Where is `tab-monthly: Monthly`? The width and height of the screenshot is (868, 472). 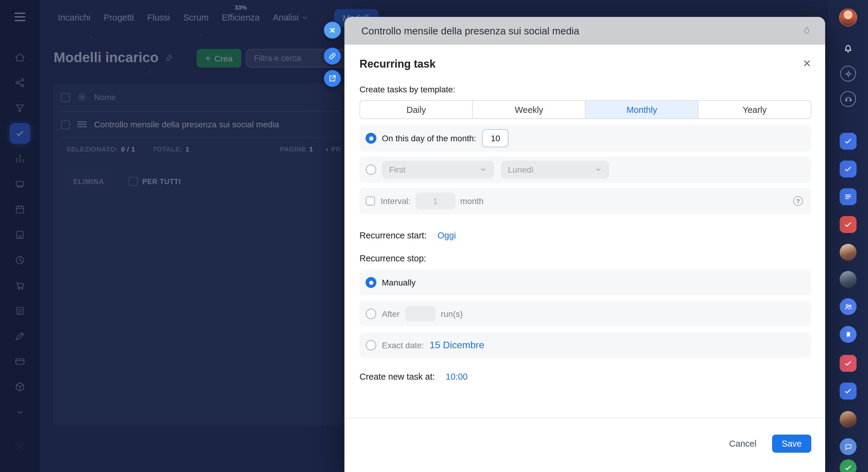 tab-monthly: Monthly is located at coordinates (642, 110).